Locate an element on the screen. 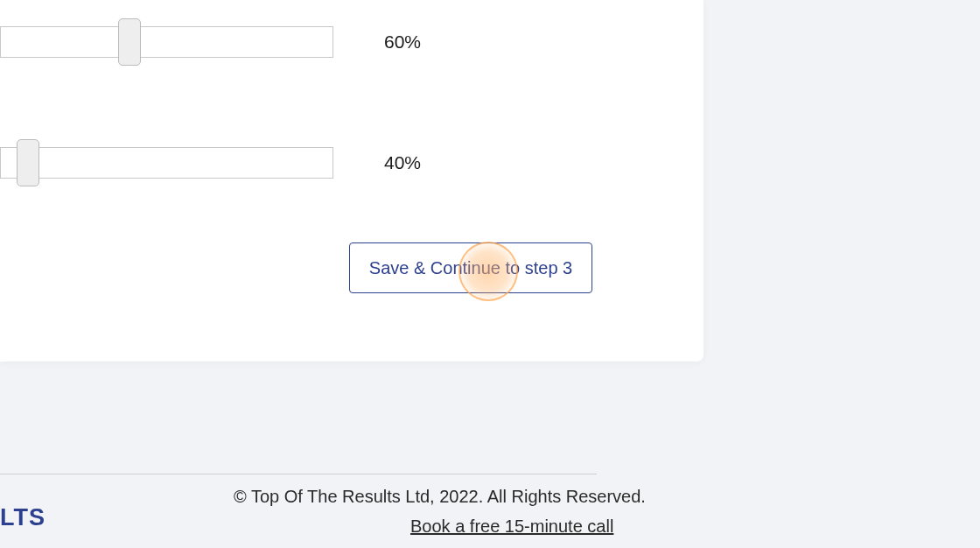 The width and height of the screenshot is (980, 548). slider-value-1: 60% is located at coordinates (402, 42).